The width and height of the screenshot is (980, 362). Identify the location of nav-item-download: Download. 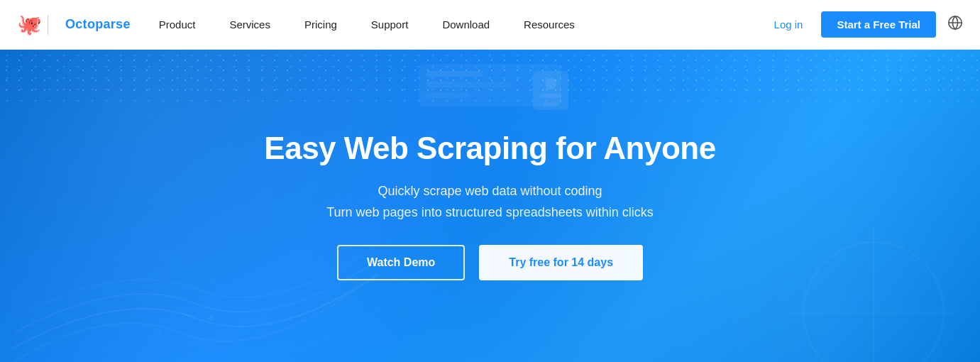
(466, 25).